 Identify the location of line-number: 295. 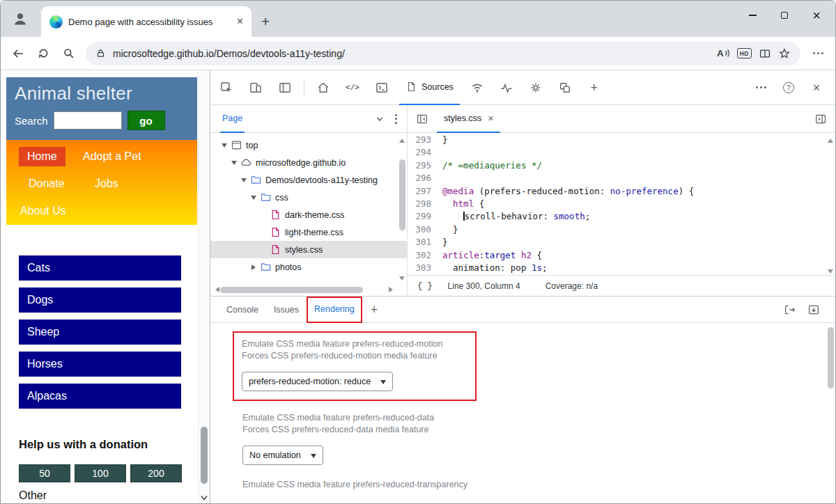
(425, 166).